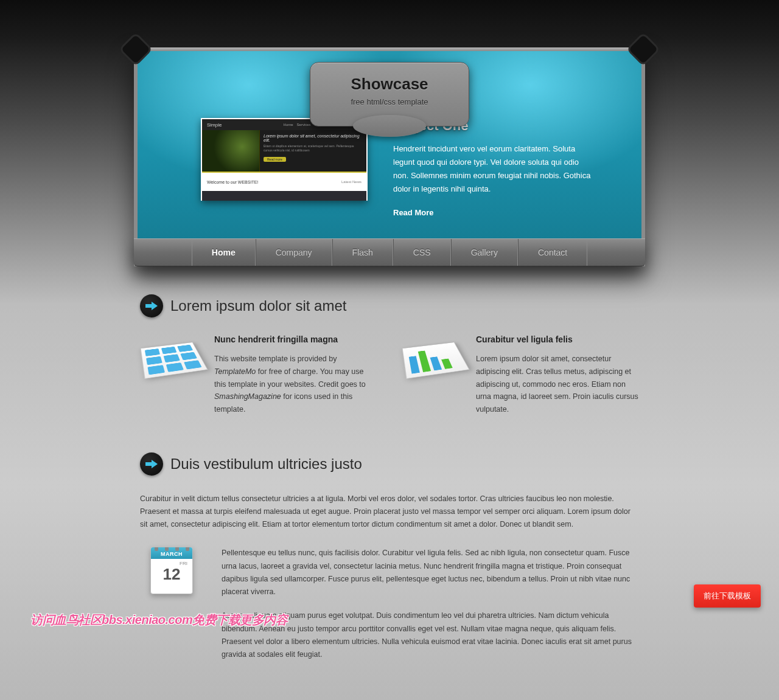  Describe the element at coordinates (390, 102) in the screenshot. I see `site-subtitle: free html/css template` at that location.